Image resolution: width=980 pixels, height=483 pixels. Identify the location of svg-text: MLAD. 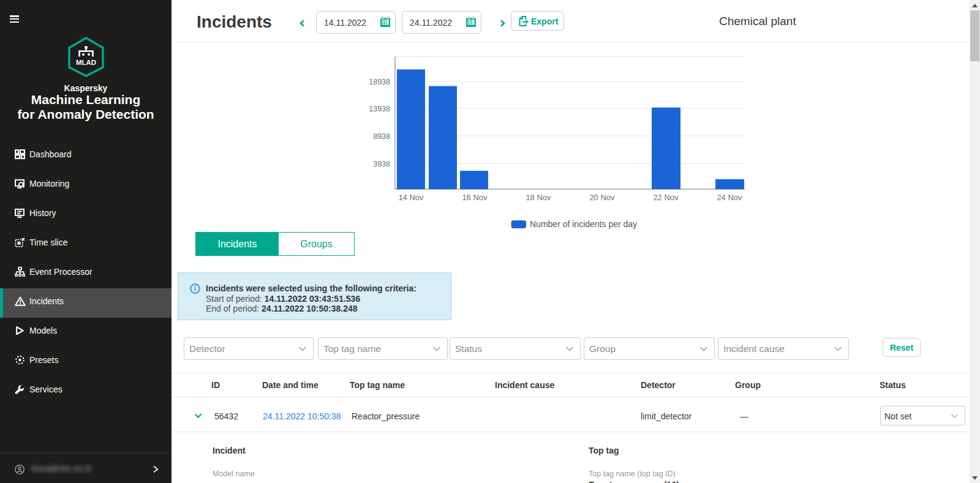
(86, 62).